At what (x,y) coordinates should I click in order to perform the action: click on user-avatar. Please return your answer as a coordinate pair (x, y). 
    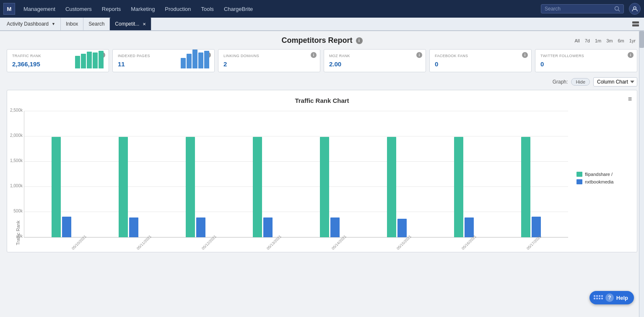
    Looking at the image, I should click on (635, 9).